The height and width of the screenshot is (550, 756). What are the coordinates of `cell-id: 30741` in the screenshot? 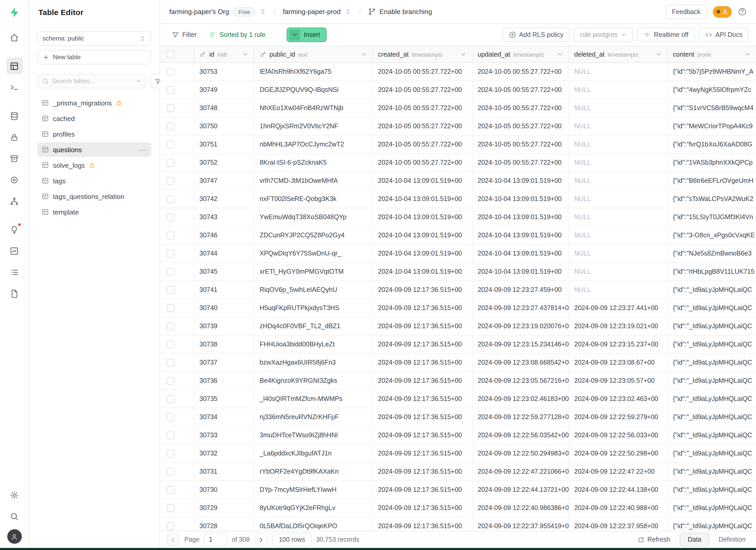 It's located at (224, 290).